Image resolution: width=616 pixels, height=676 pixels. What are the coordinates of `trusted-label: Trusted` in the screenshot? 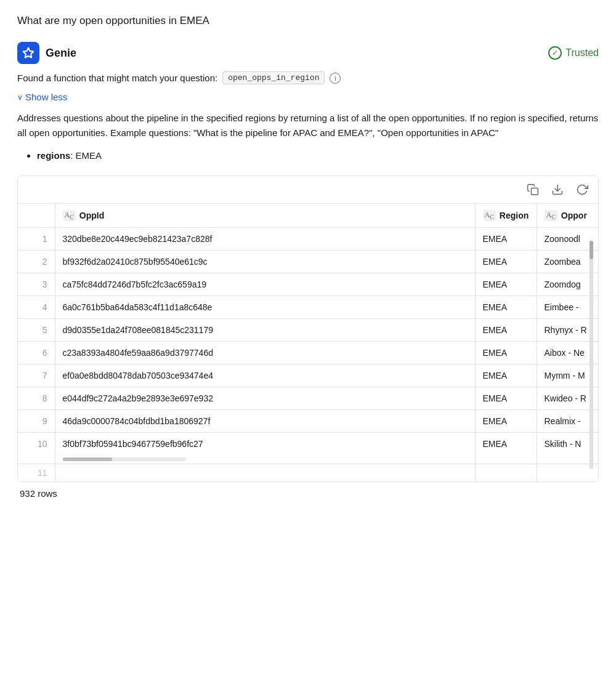 It's located at (582, 53).